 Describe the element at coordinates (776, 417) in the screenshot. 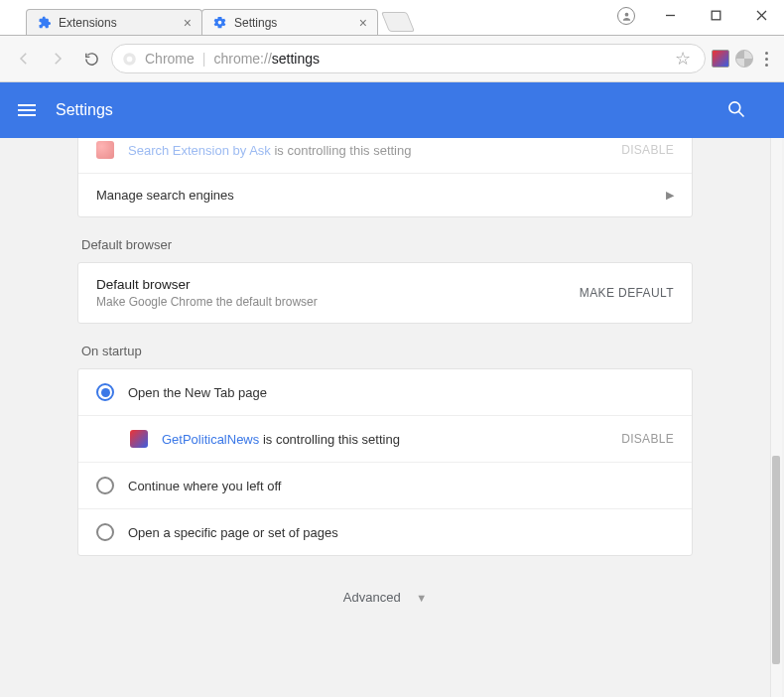

I see `scrollbar-track` at that location.